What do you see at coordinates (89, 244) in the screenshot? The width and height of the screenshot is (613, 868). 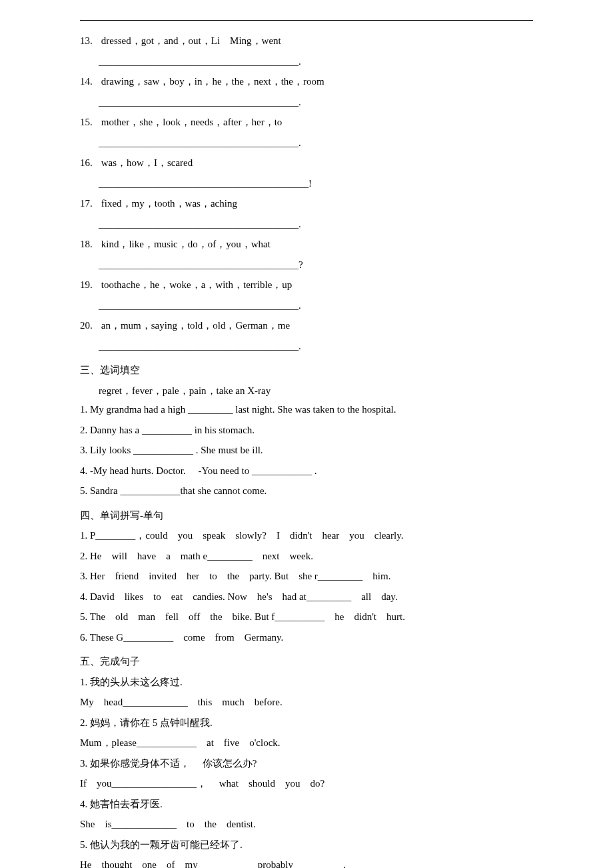 I see `item-number: 18.` at bounding box center [89, 244].